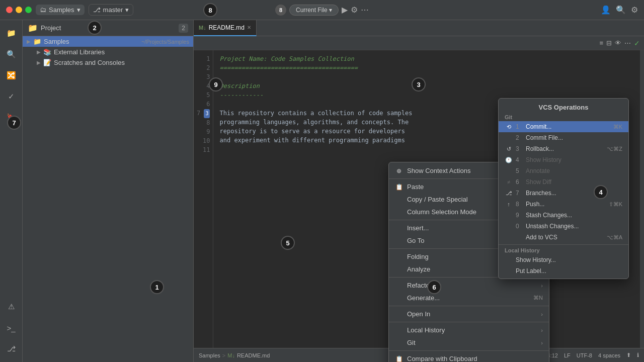 Image resolution: width=644 pixels, height=362 pixels. Describe the element at coordinates (564, 189) in the screenshot. I see `vcs-operations-panel: VCS Operations Git ⟲ 1 Commit... ⌘K 2 Co…` at that location.